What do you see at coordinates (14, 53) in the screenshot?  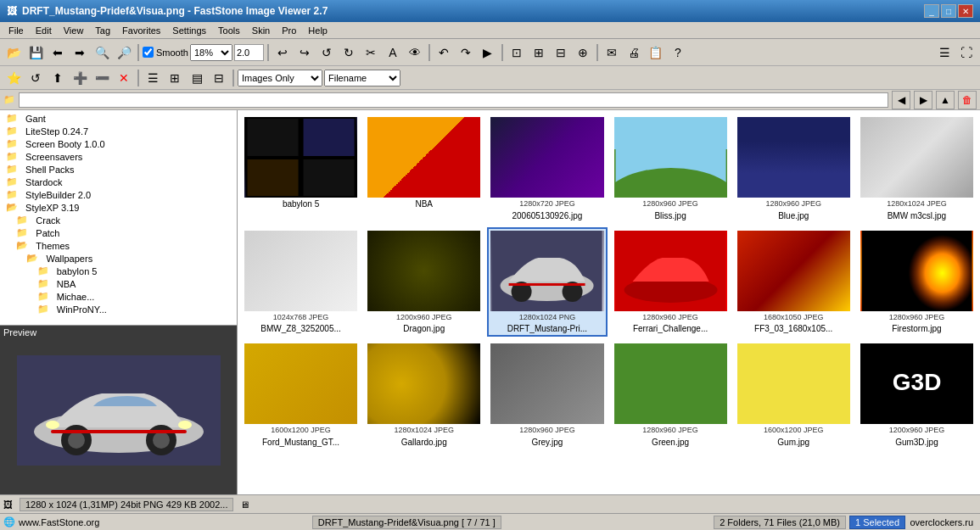 I see `open-button: 📂` at bounding box center [14, 53].